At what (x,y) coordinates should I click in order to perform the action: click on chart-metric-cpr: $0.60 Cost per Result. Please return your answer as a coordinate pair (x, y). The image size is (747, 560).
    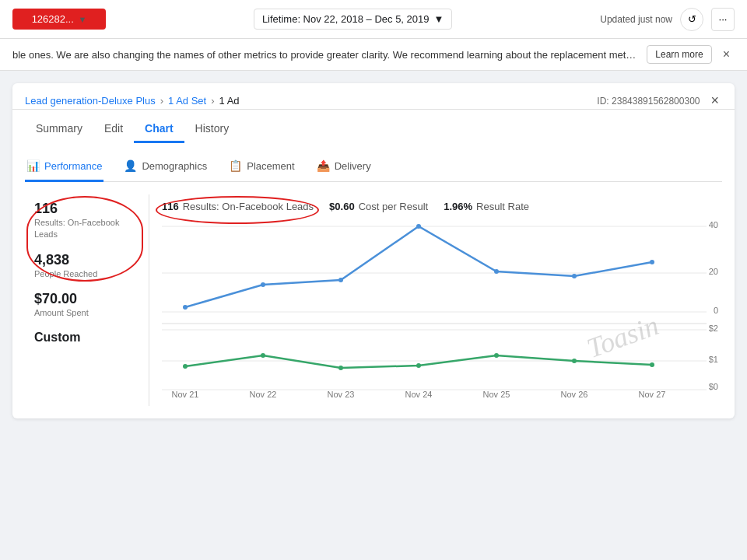
    Looking at the image, I should click on (378, 207).